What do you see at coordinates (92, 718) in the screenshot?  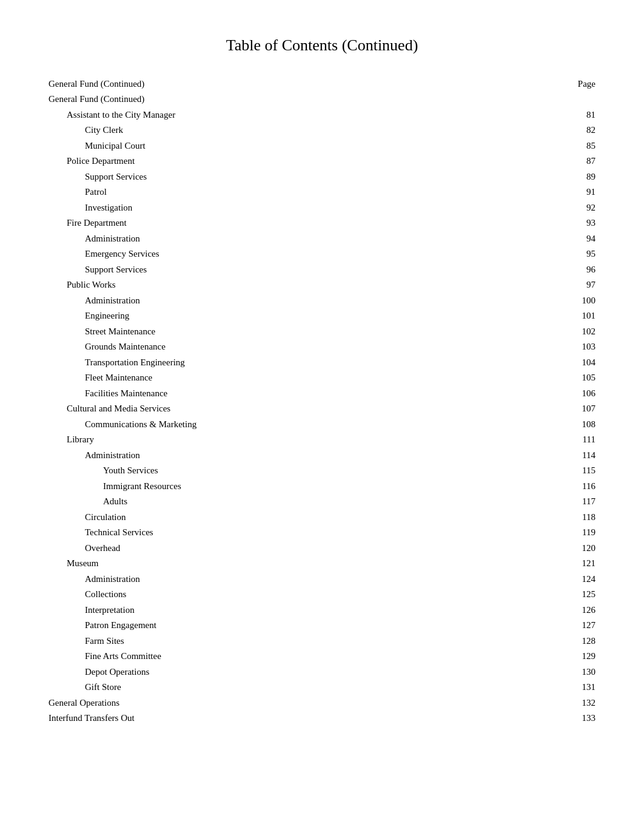 I see `toc-entry-label: Interfund Transfers Out` at bounding box center [92, 718].